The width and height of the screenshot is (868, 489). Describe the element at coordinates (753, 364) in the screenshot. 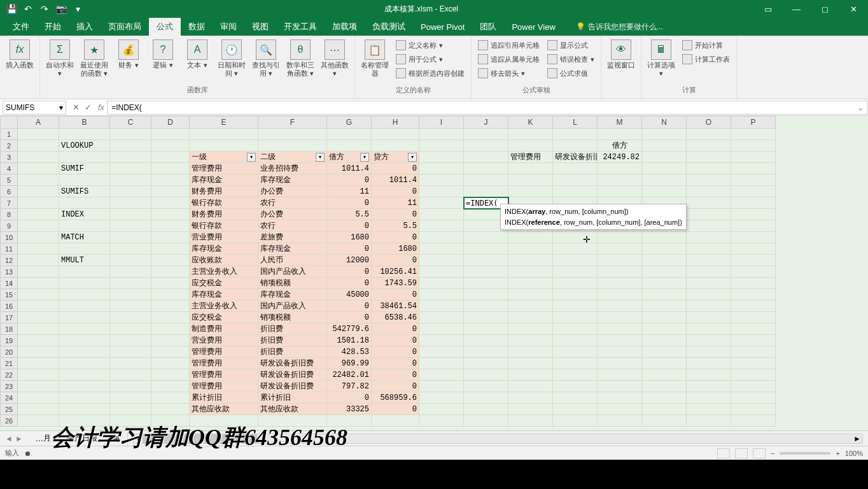

I see `cell-P21` at that location.